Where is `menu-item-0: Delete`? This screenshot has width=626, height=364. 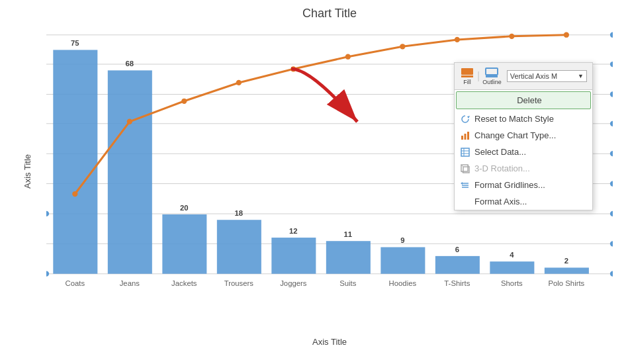
menu-item-0: Delete is located at coordinates (523, 101).